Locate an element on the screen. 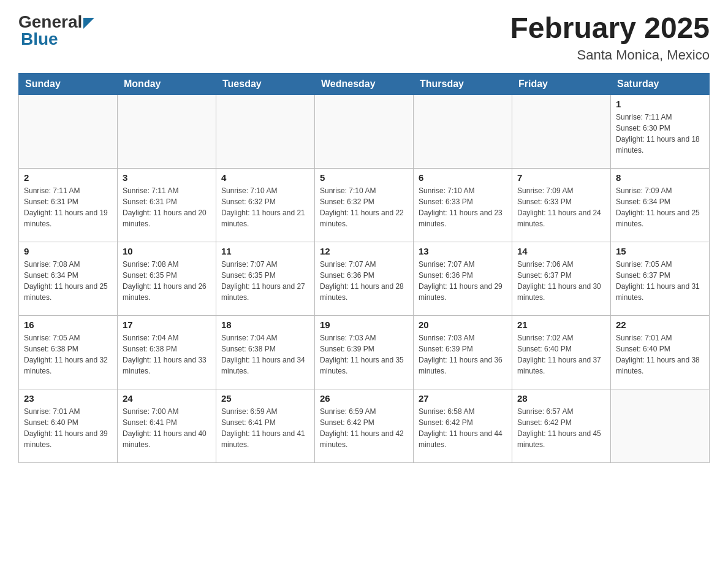 The image size is (728, 563). day-number: 24 is located at coordinates (167, 399).